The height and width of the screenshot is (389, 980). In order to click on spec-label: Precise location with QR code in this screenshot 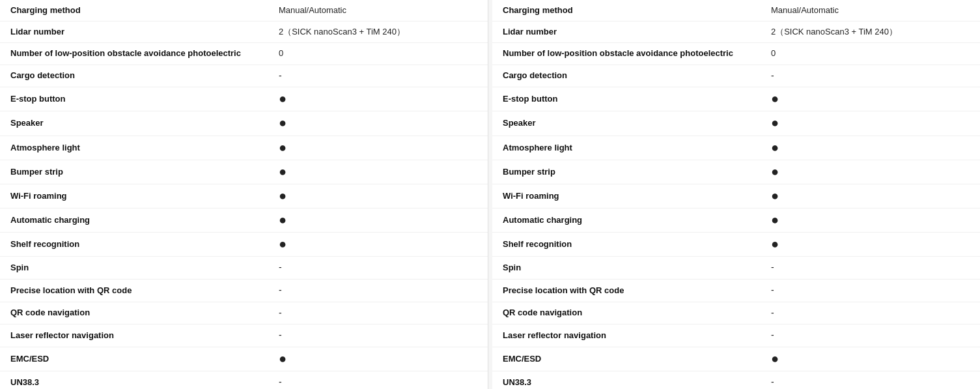, I will do `click(626, 291)`.